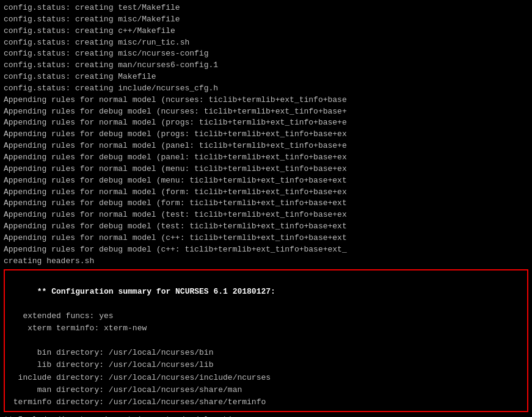 The image size is (532, 417). Describe the element at coordinates (266, 291) in the screenshot. I see `summary-header-line: ** Configuration summary for NCURSES 6.1…` at that location.